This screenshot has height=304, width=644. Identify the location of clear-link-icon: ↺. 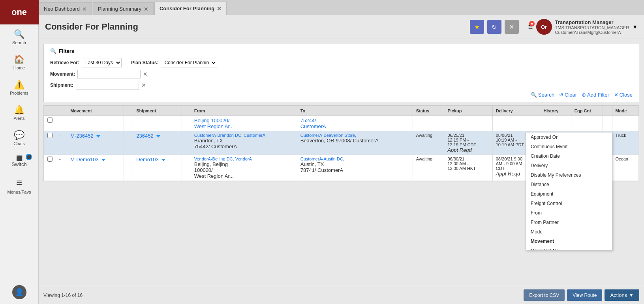
(561, 95).